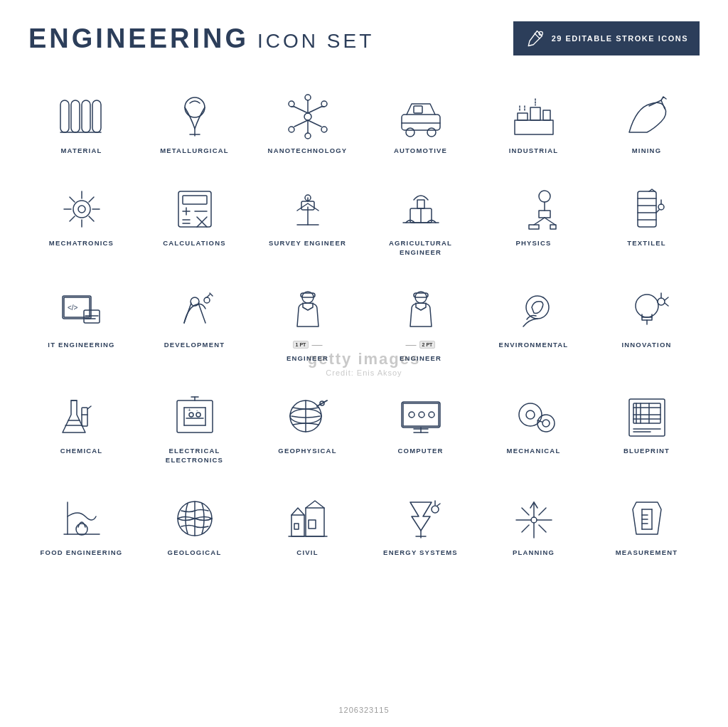  What do you see at coordinates (534, 310) in the screenshot?
I see `environmental-icon` at bounding box center [534, 310].